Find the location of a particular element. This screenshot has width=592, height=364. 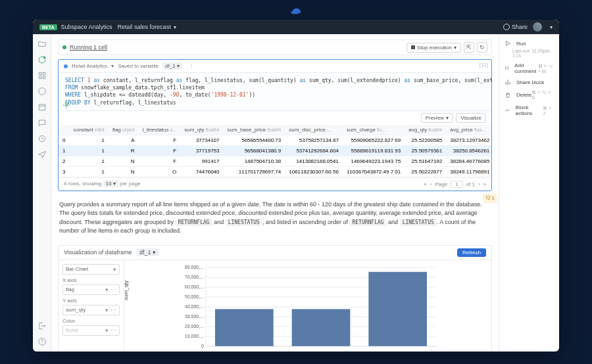

chat-icon is located at coordinates (42, 123).